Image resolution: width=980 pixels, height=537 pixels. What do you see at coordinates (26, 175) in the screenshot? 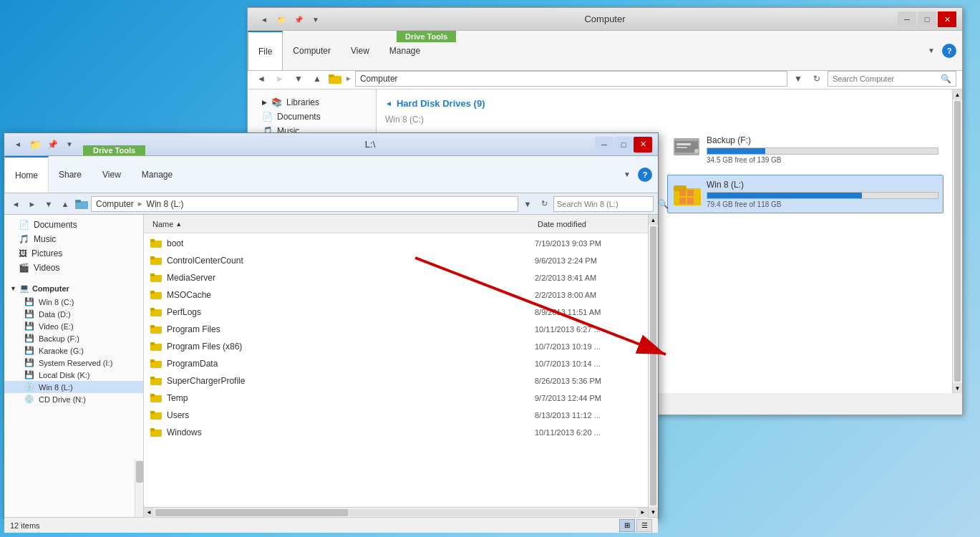
I see `fg-tab-home: Home` at bounding box center [26, 175].